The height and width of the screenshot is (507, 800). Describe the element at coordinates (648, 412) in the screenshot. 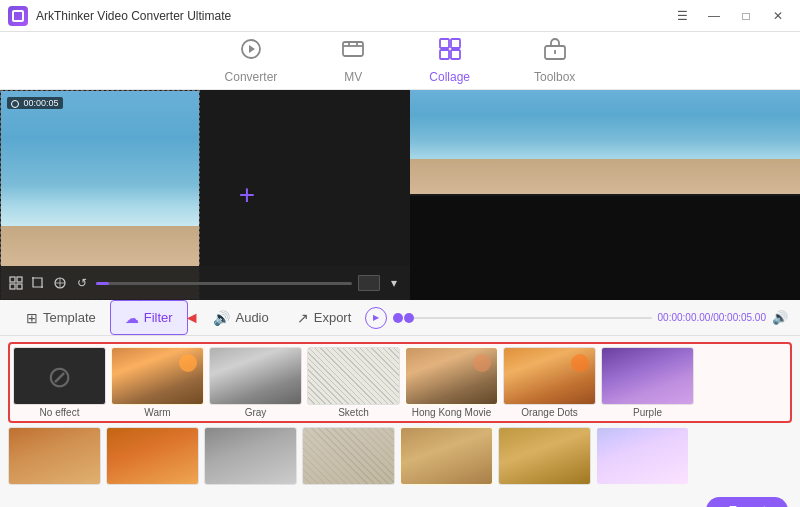

I see `filter-label-purple: Purple` at that location.